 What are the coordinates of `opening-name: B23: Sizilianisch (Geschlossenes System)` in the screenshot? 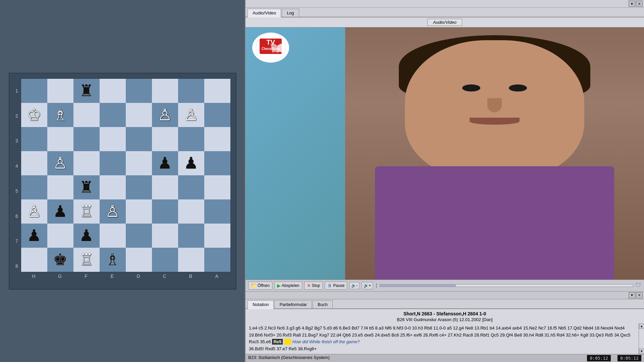 It's located at (289, 358).